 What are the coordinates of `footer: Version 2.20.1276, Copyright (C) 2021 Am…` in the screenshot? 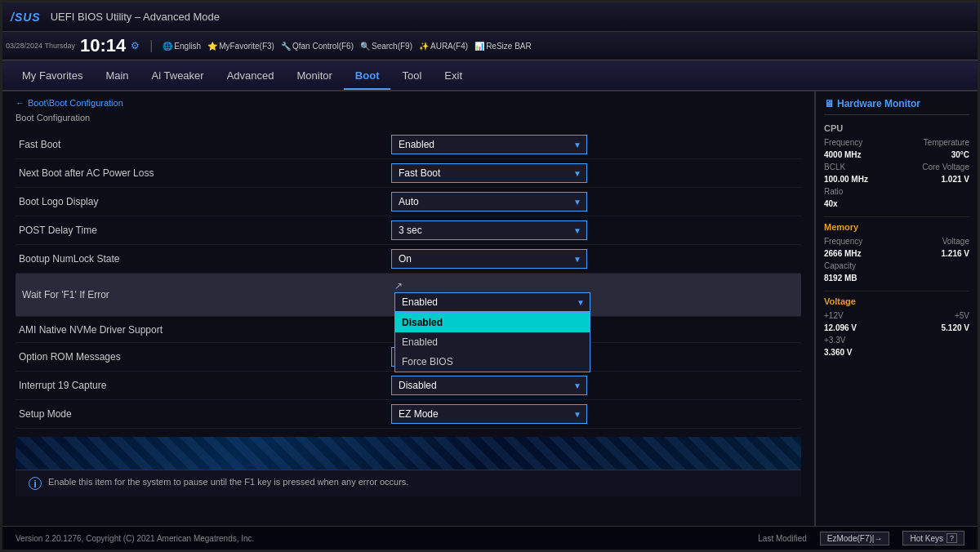 It's located at (490, 537).